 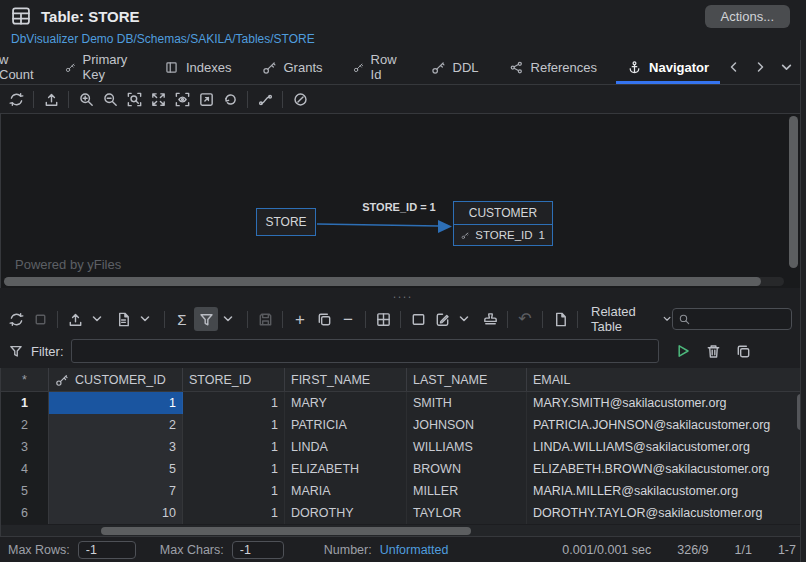 What do you see at coordinates (738, 319) in the screenshot?
I see `grid-search-input` at bounding box center [738, 319].